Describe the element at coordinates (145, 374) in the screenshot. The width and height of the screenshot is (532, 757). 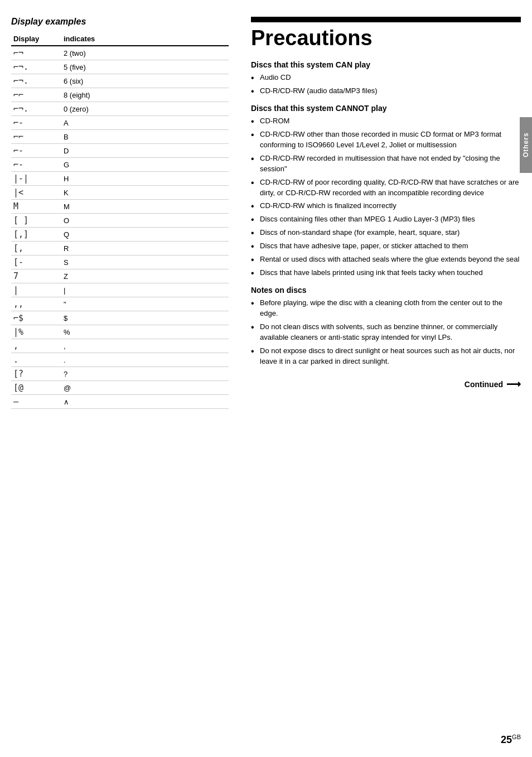
I see `indicates-cell: ?` at that location.